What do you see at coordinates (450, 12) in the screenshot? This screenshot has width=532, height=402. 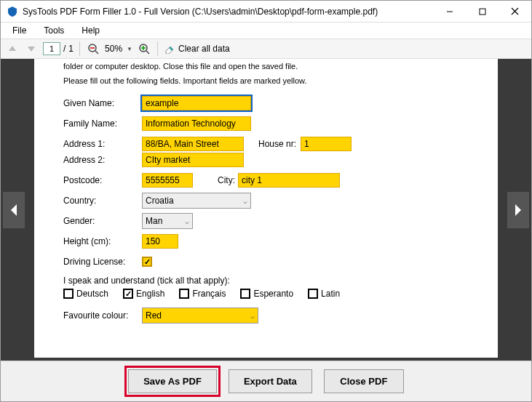 I see `minimize-button` at bounding box center [450, 12].